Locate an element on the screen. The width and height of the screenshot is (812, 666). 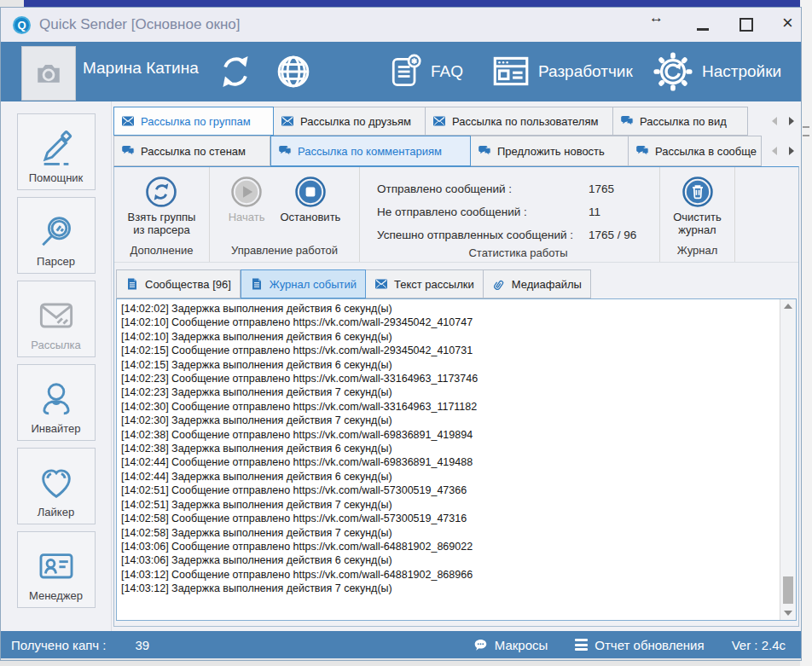
trash-icon is located at coordinates (698, 192).